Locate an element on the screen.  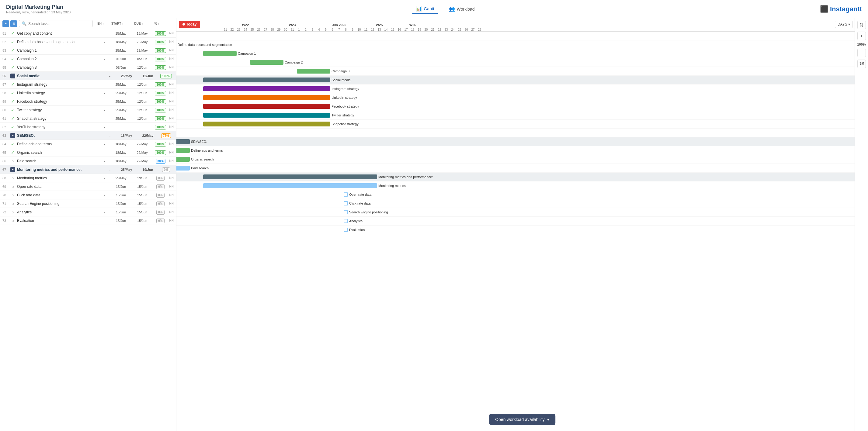
task-row: 55 ✓ Campaign 3 - 08/Jun 12/Jun 100% NN is located at coordinates (88, 67).